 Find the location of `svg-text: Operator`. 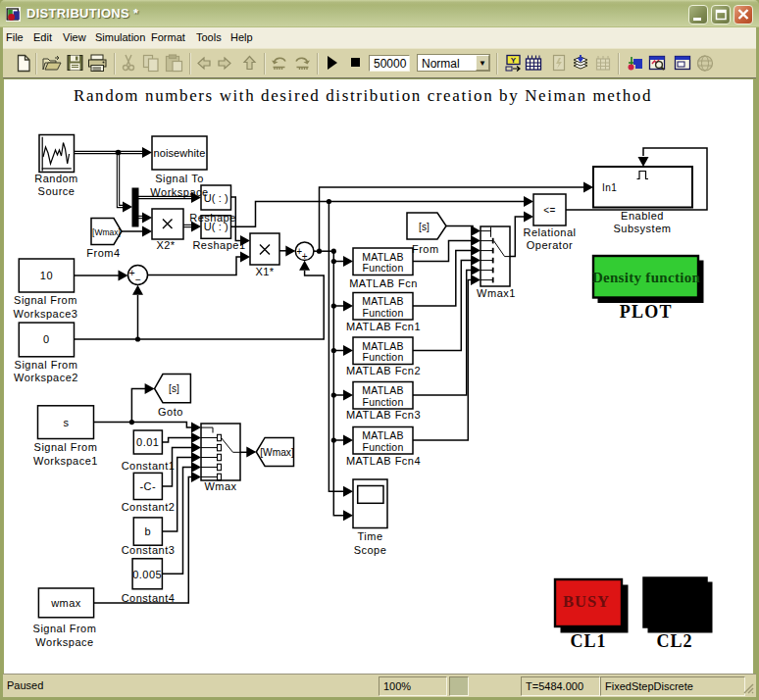

svg-text: Operator is located at coordinates (549, 245).